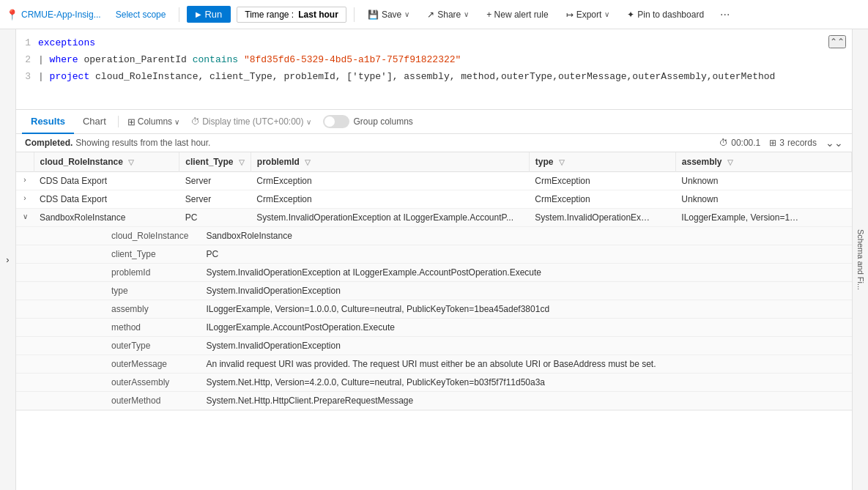  Describe the element at coordinates (434, 272) in the screenshot. I see `detail-row: problemId System.InvalidOperationExcepti…` at that location.